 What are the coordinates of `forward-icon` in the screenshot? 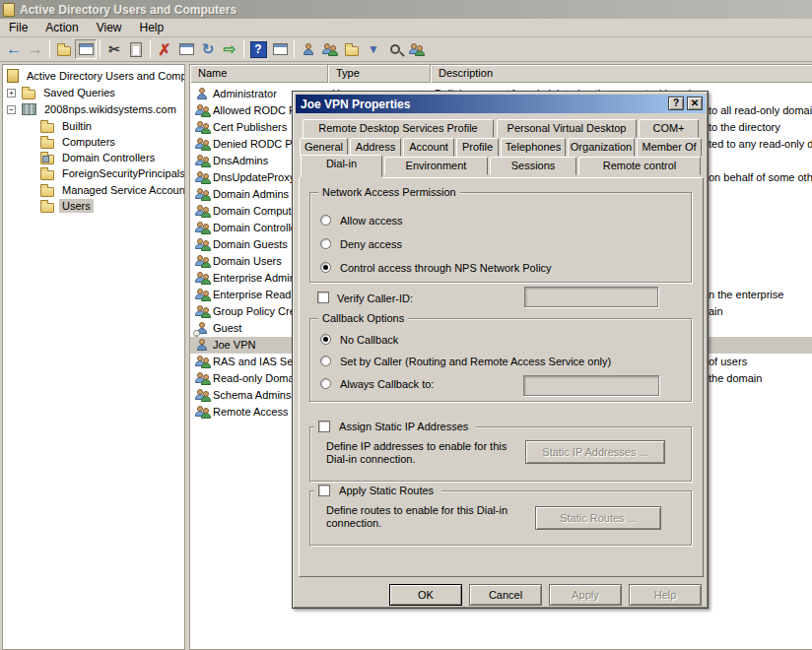 It's located at (35, 49).